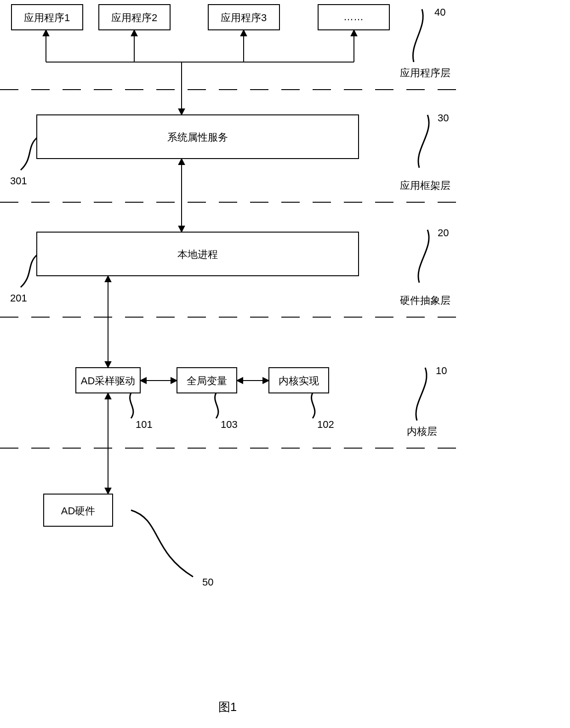  What do you see at coordinates (299, 381) in the screenshot?
I see `kernel-impl-label: 内核实现` at bounding box center [299, 381].